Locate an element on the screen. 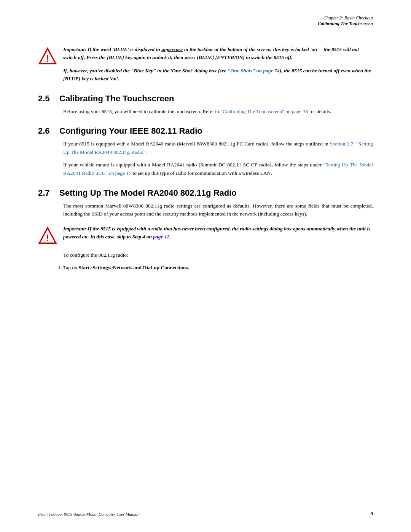 Image resolution: width=411 pixels, height=532 pixels. page-header: Chapter 2: Basic Checkout Calibrating Th… is located at coordinates (346, 21).